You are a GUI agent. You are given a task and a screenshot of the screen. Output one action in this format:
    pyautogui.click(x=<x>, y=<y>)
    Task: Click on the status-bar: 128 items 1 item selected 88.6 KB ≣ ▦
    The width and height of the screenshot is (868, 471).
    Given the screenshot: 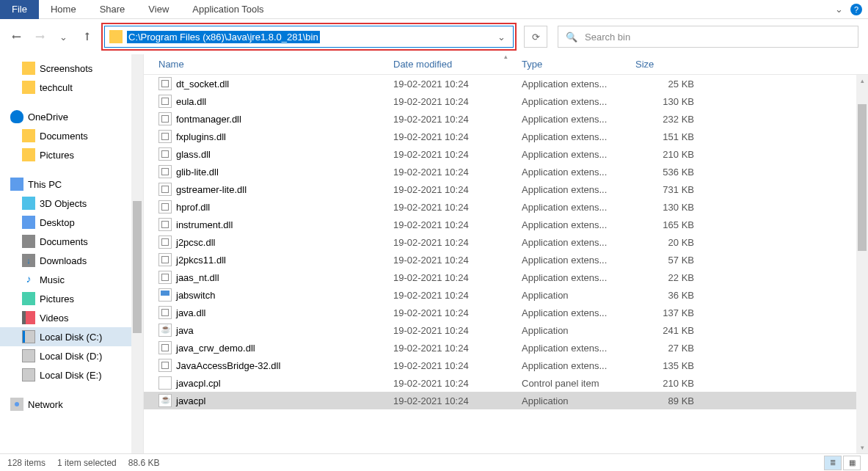 What is the action you would take?
    pyautogui.click(x=434, y=462)
    